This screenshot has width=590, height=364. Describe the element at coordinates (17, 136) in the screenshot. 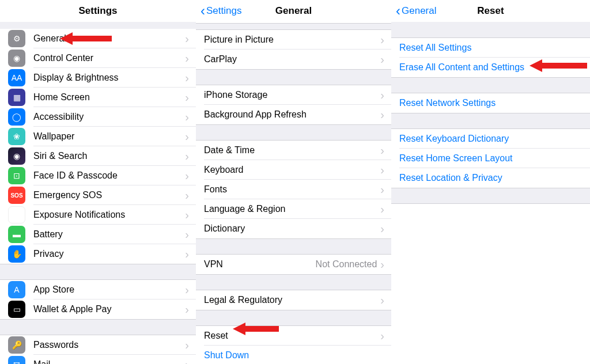

I see `wallpaper-icon: ❀` at that location.